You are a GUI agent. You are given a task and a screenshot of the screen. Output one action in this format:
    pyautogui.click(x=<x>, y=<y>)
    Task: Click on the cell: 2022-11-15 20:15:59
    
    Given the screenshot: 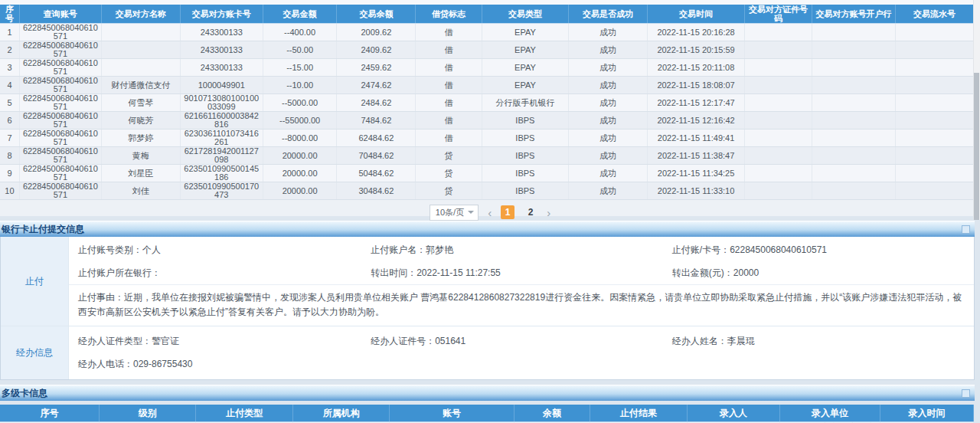 What is the action you would take?
    pyautogui.click(x=695, y=51)
    